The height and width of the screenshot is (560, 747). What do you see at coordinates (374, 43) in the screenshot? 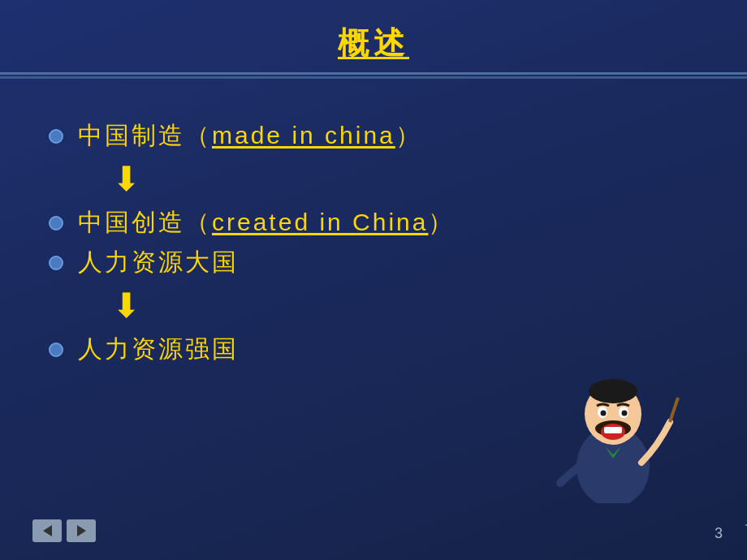
I see `slide-title: 概述` at bounding box center [374, 43].